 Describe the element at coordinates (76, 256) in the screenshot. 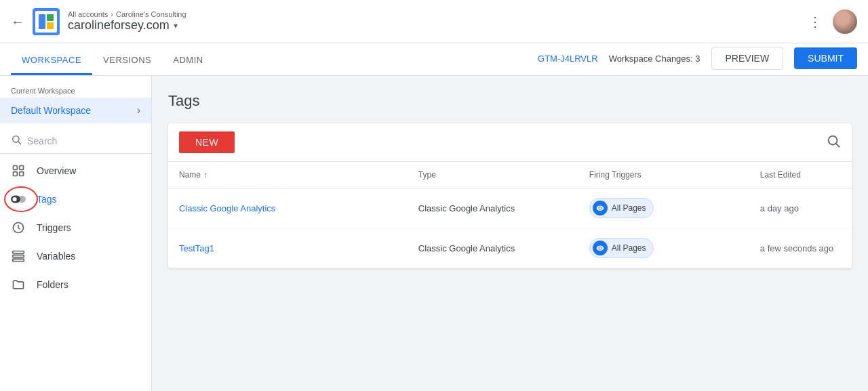

I see `sidebar-item-variables: Variables` at that location.